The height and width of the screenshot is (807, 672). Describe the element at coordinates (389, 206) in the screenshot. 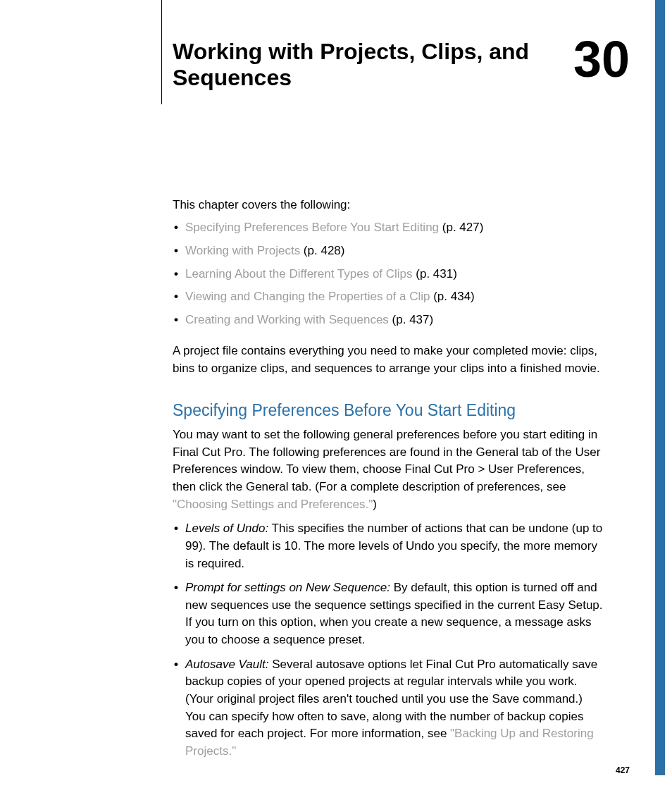

I see `intro-text: This chapter covers the following:` at that location.